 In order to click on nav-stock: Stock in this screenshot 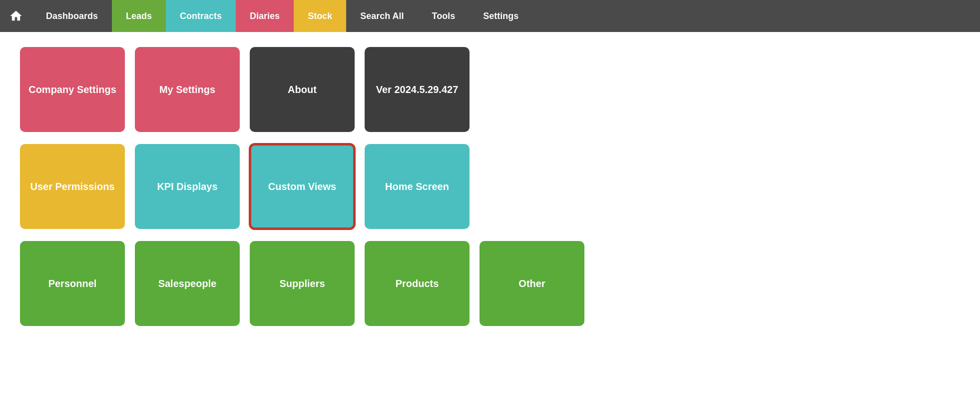, I will do `click(320, 16)`.